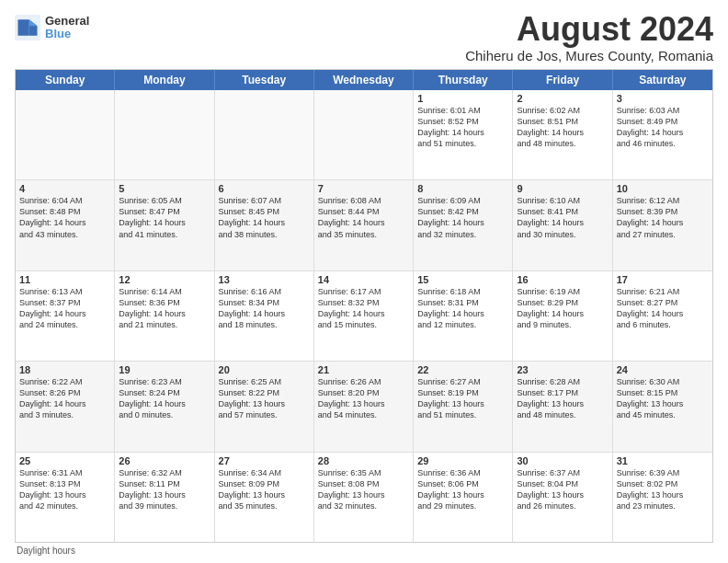 The height and width of the screenshot is (563, 728). What do you see at coordinates (463, 127) in the screenshot?
I see `day-info: Sunrise: 6:01 AMSunset: 8:52 PMDaylight:…` at bounding box center [463, 127].